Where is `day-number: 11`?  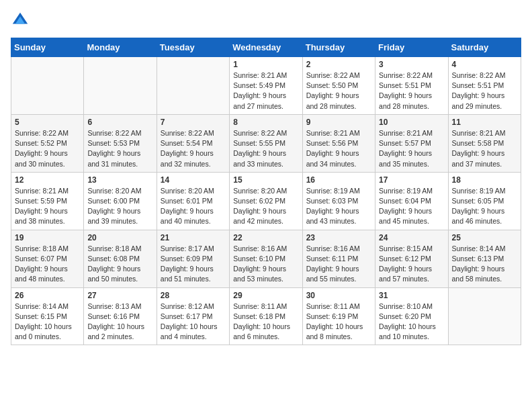 day-number: 11 is located at coordinates (485, 122).